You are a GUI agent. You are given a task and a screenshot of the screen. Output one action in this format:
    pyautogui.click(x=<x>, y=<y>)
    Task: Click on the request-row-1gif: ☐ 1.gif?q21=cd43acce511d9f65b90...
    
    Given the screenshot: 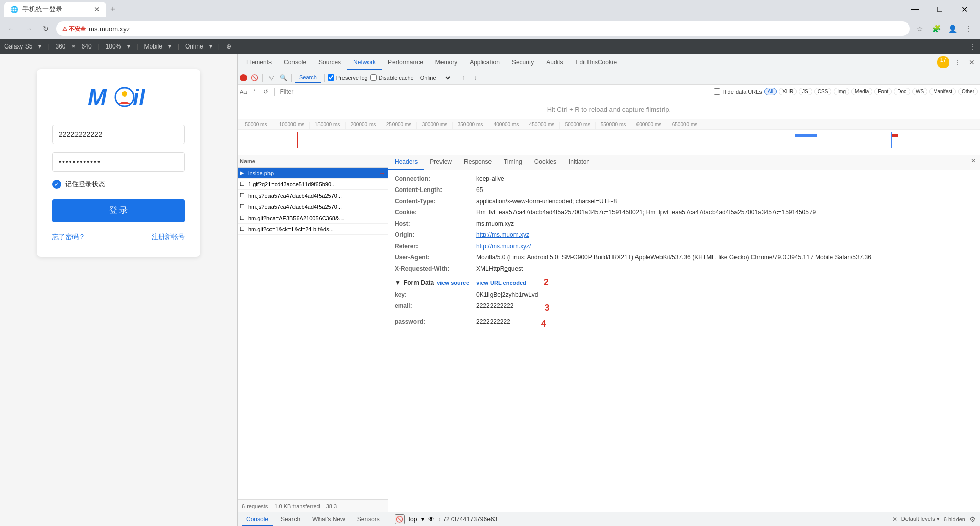 What is the action you would take?
    pyautogui.click(x=313, y=184)
    